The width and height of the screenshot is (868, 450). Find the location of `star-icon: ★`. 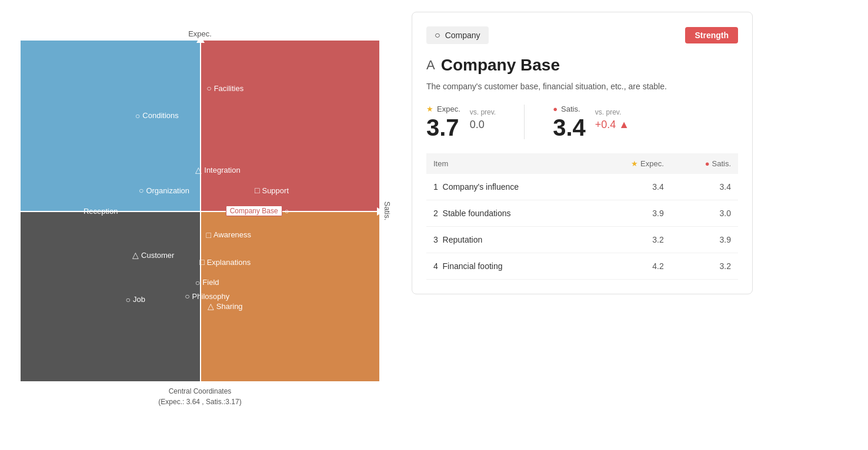

star-icon: ★ is located at coordinates (430, 109).